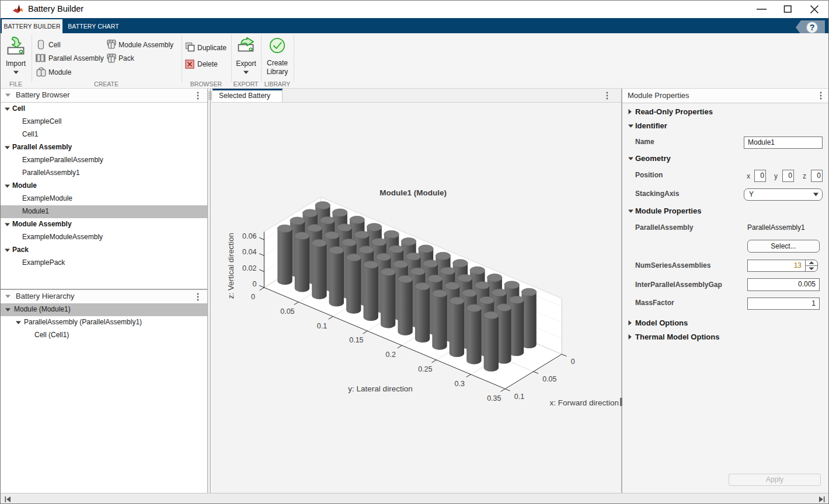 The width and height of the screenshot is (829, 504). Describe the element at coordinates (494, 398) in the screenshot. I see `svg-text: 0.35` at that location.